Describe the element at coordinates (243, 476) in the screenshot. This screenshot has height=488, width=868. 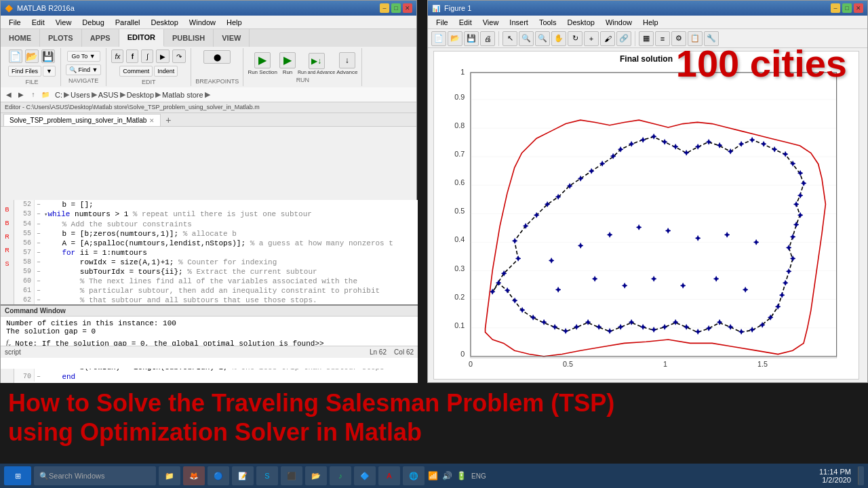
I see `taskbar-notepad: 📝` at that location.